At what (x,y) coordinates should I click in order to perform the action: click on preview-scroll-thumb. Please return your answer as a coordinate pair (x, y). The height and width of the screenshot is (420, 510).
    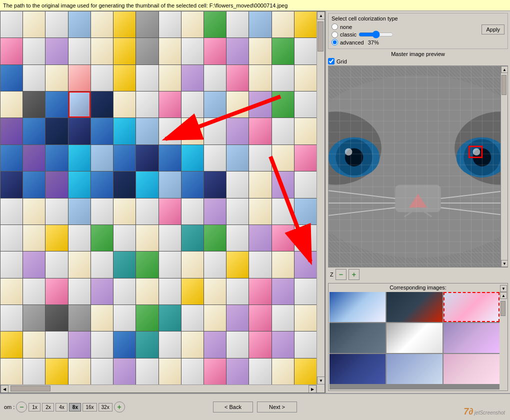
    Looking at the image, I should click on (504, 85).